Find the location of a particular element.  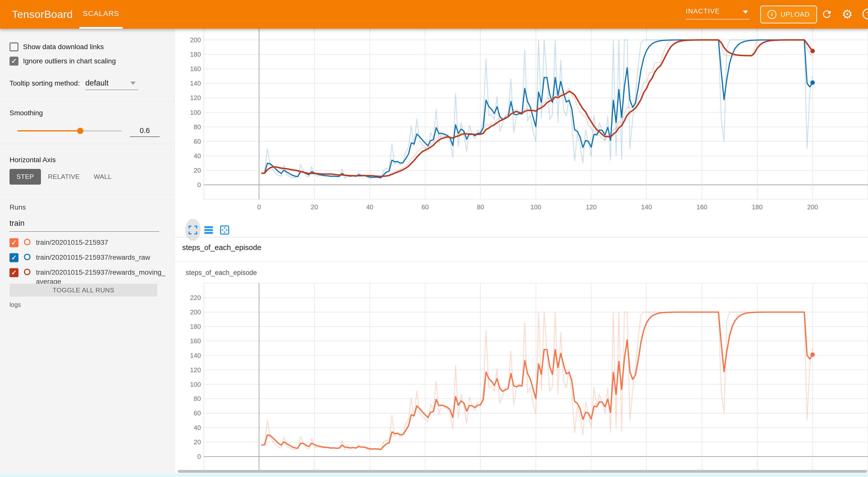

bottom-scroll-track is located at coordinates (434, 475).